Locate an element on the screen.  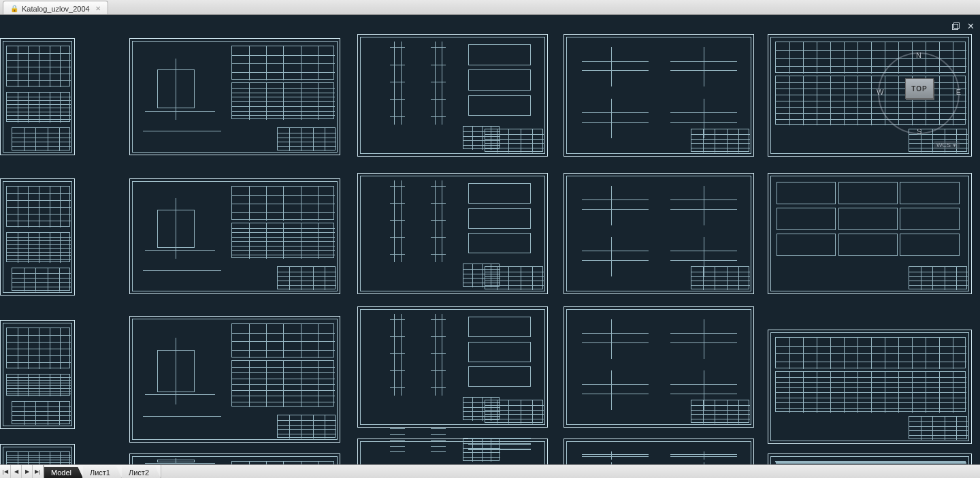
viewcube-west: W is located at coordinates (880, 92).